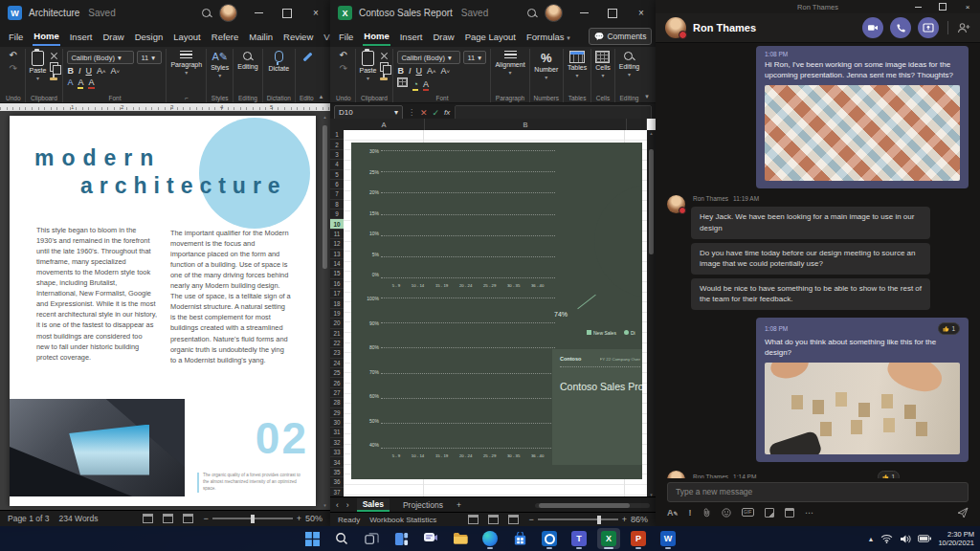  I want to click on row-header-29: 29, so click(337, 413).